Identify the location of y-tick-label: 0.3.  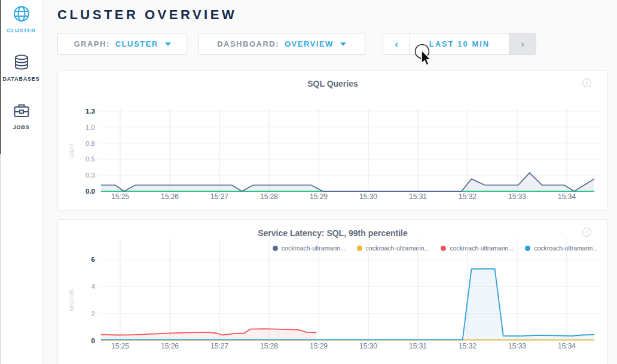
(90, 175).